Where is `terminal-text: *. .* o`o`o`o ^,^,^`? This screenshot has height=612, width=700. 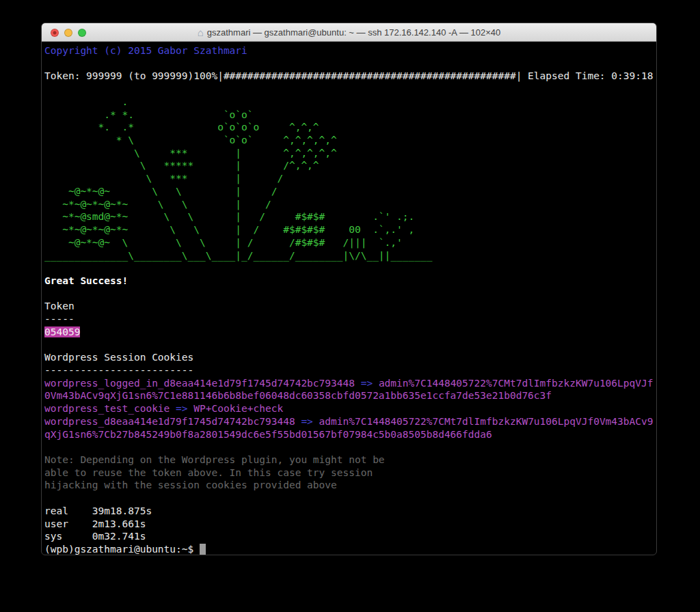
terminal-text: *. .* o`o`o`o ^,^,^ is located at coordinates (182, 127).